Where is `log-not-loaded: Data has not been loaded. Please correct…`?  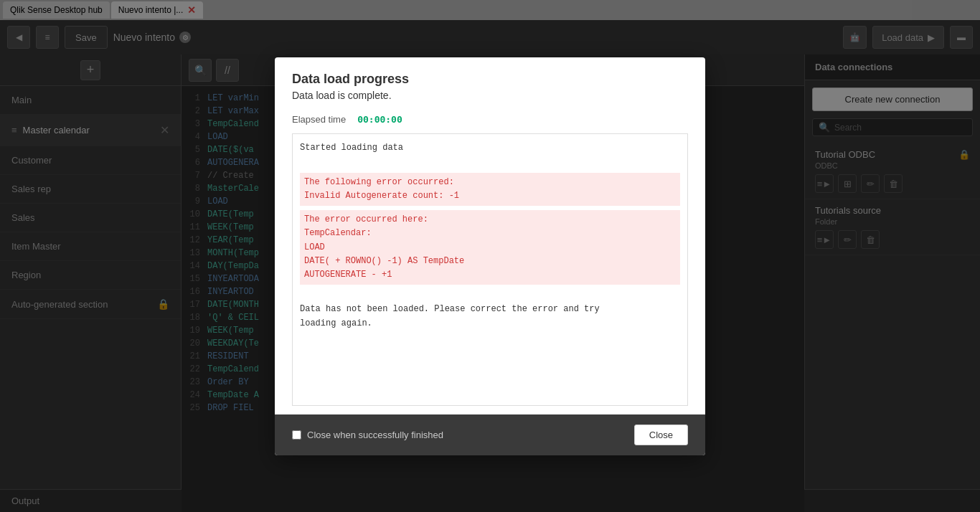
log-not-loaded: Data has not been loaded. Please correct… is located at coordinates (490, 316).